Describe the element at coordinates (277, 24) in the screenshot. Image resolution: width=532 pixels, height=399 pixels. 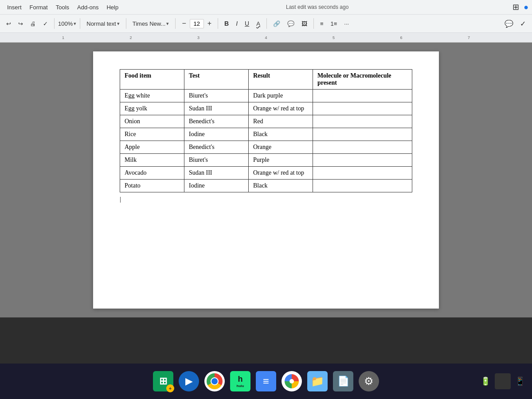
I see `link-button: 🔗` at that location.